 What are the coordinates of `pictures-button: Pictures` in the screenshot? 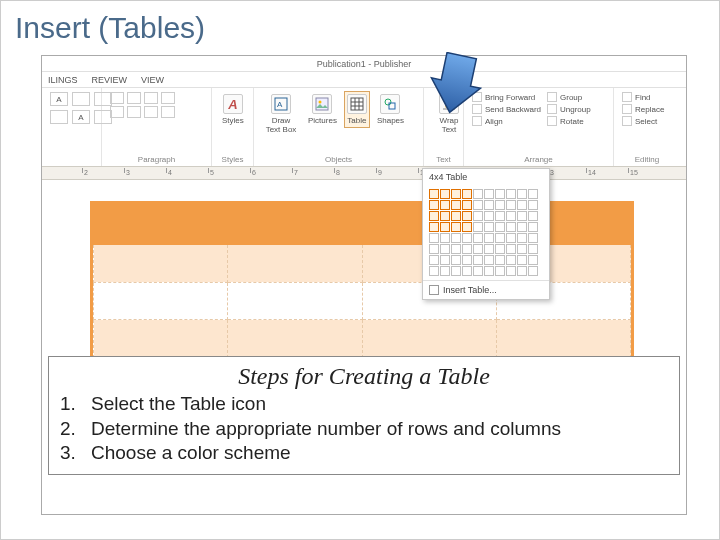 It's located at (322, 110).